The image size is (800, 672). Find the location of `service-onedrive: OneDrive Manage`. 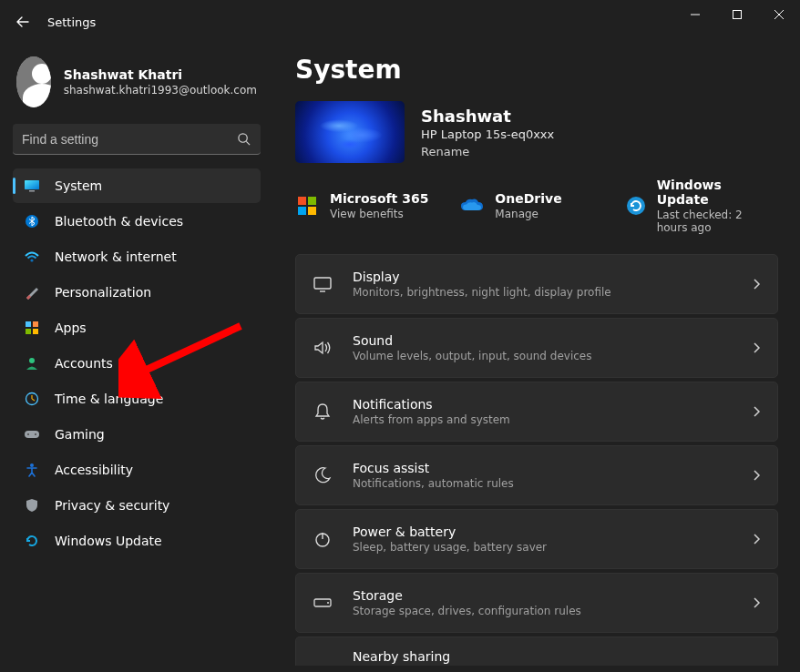

service-onedrive: OneDrive Manage is located at coordinates (536, 206).